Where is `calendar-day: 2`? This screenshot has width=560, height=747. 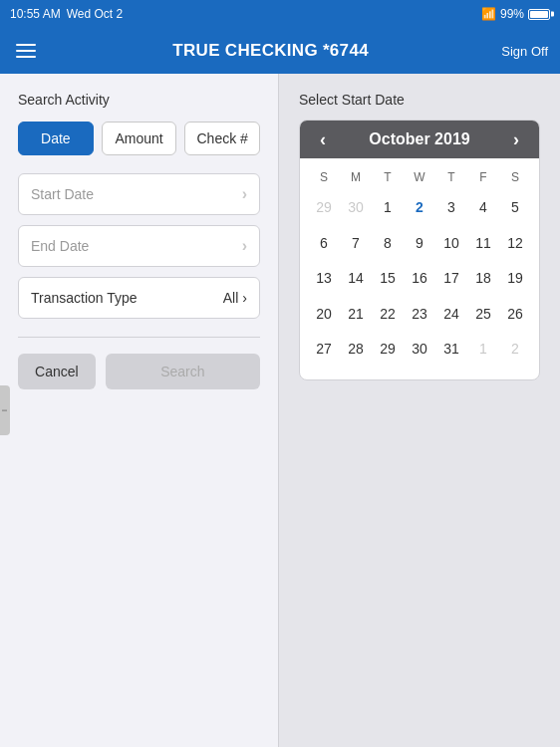
calendar-day: 2 is located at coordinates (515, 350).